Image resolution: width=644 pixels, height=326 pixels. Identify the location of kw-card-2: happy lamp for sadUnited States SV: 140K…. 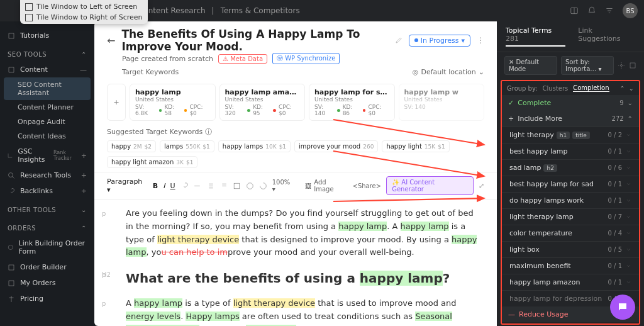
(352, 102).